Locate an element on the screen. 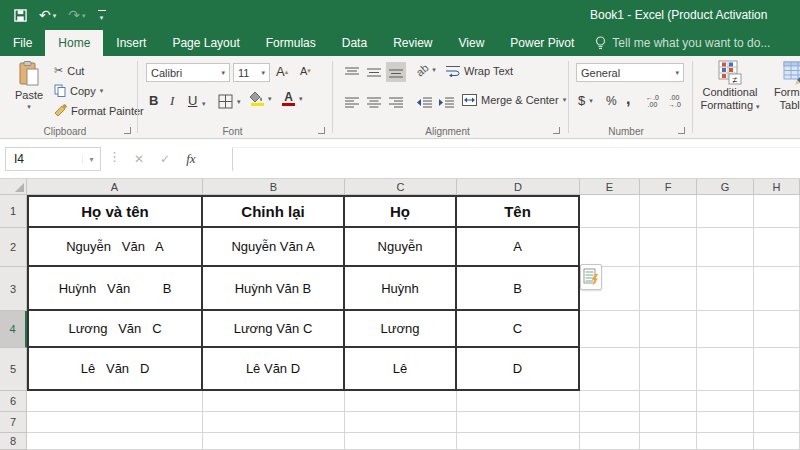 The width and height of the screenshot is (800, 450). cell-E7 is located at coordinates (610, 422).